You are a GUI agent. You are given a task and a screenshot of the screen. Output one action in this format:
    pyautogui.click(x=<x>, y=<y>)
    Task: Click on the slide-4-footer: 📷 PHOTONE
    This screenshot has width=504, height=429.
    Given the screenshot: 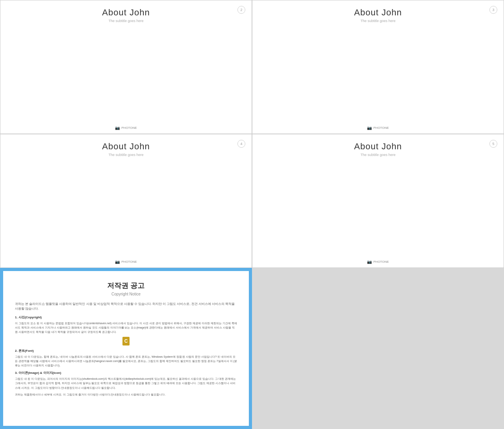 What is the action you would take?
    pyautogui.click(x=378, y=262)
    